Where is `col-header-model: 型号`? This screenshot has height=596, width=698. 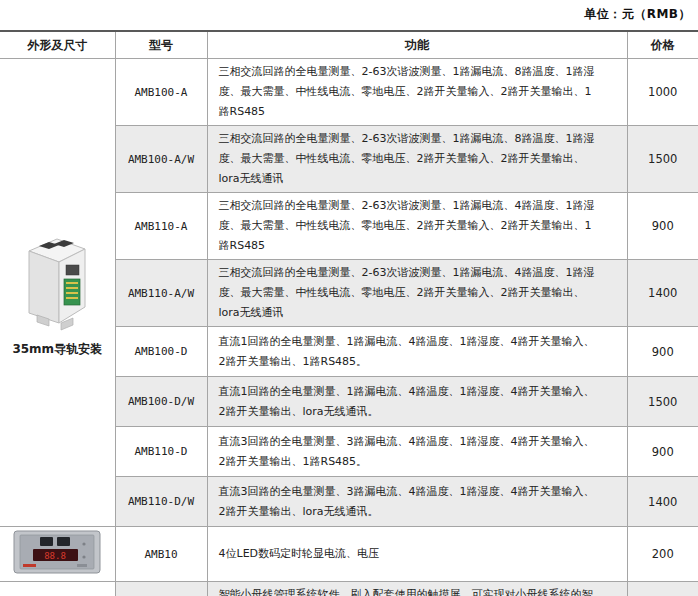
col-header-model: 型号 is located at coordinates (161, 45).